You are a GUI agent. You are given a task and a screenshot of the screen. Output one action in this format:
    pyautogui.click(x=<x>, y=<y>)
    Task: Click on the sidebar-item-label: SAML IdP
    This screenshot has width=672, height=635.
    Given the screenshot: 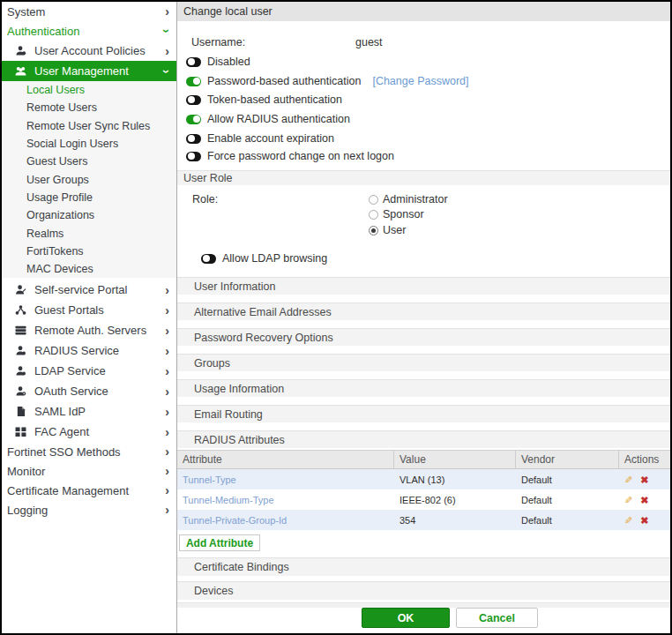 What is the action you would take?
    pyautogui.click(x=60, y=411)
    